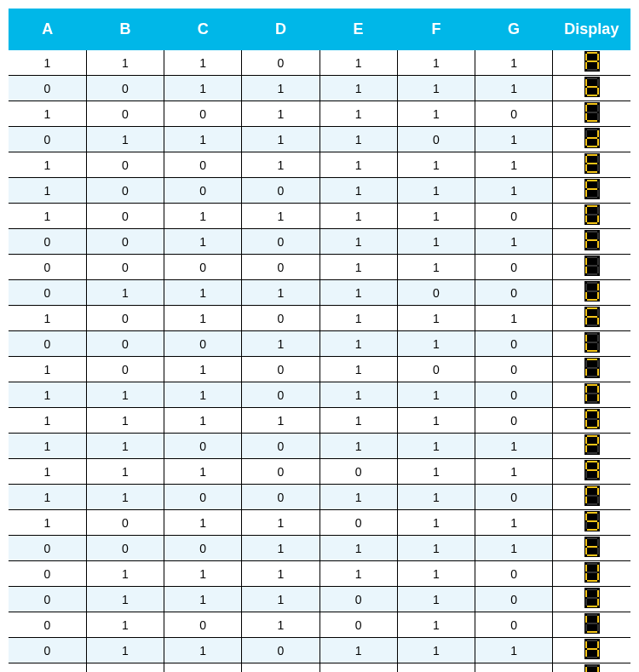 This screenshot has width=639, height=672. Describe the element at coordinates (320, 421) in the screenshot. I see `table-row: 1111110` at that location.